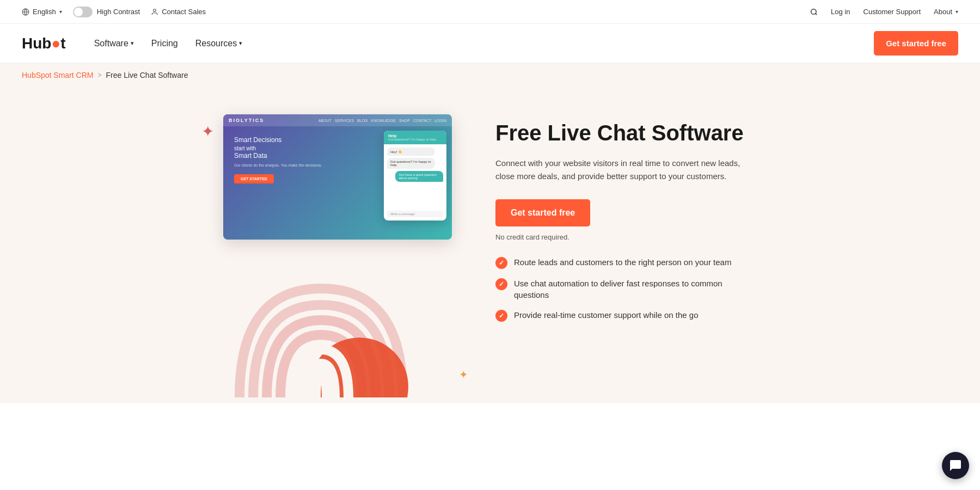 Image resolution: width=980 pixels, height=490 pixels. Describe the element at coordinates (44, 44) in the screenshot. I see `logo: Hub●t` at that location.